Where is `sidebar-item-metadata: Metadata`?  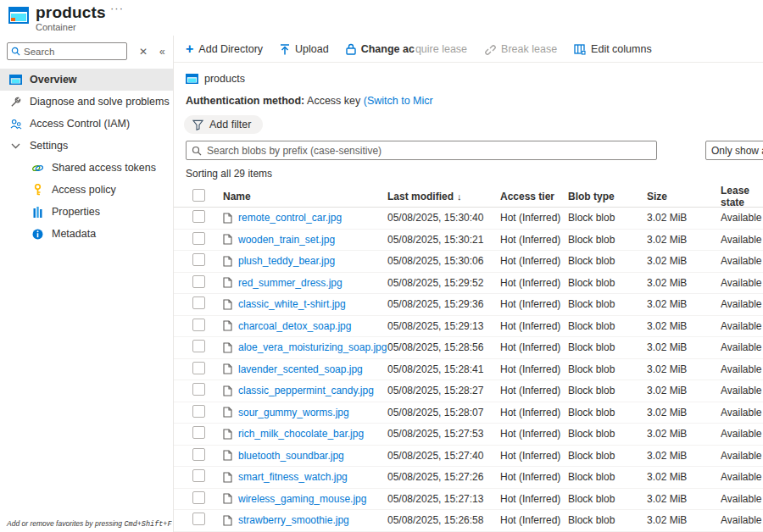 sidebar-item-metadata: Metadata is located at coordinates (86, 234).